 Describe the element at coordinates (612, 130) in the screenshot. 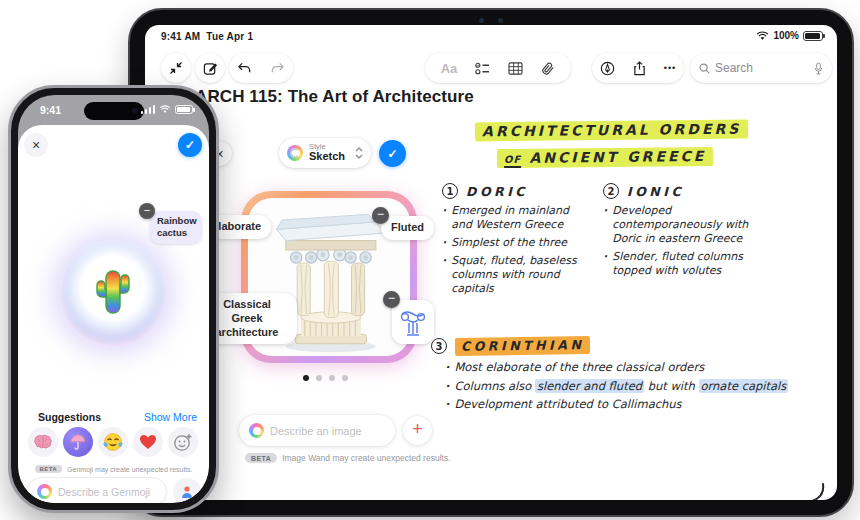

I see `handwriting-heading-1: ARCHITECTURAL ORDERS` at that location.